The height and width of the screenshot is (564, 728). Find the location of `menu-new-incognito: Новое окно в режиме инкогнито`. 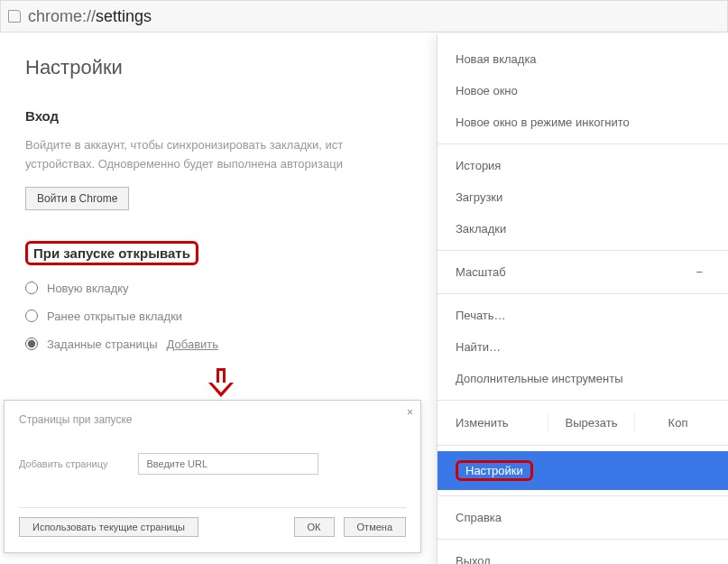

menu-new-incognito: Новое окно в режиме инкогнито is located at coordinates (583, 123).